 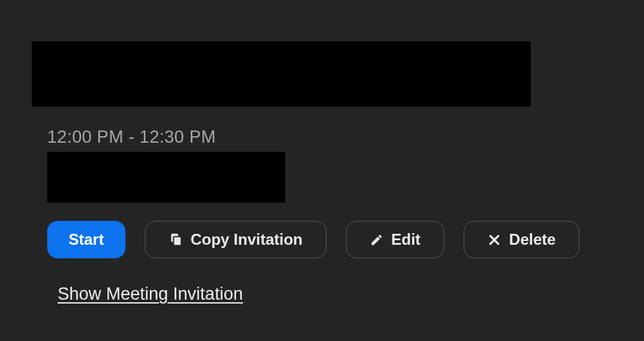 I want to click on start-button-label: Start, so click(x=87, y=240).